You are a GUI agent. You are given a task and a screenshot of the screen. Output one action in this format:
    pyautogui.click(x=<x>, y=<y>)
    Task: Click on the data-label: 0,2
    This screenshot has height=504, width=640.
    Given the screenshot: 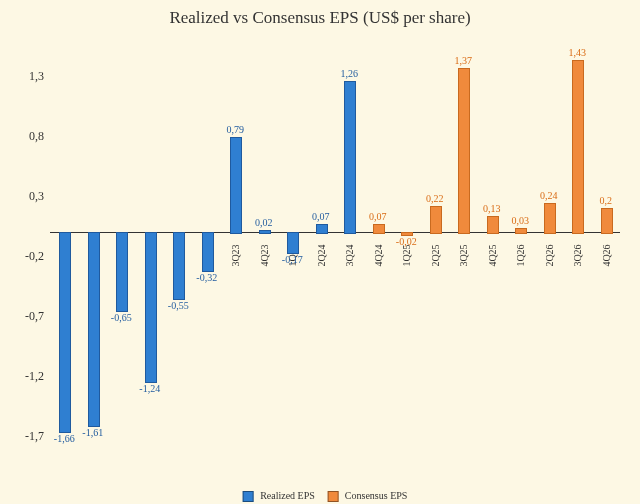 What is the action you would take?
    pyautogui.click(x=606, y=200)
    